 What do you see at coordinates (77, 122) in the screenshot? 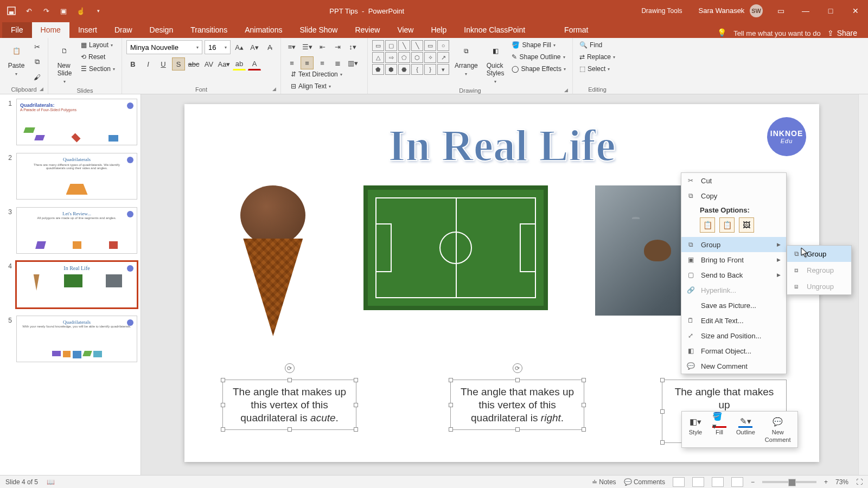
I see `slide-thumb-1: Quadrilaterals:A Parade of Four-Sided Po…` at bounding box center [77, 122].